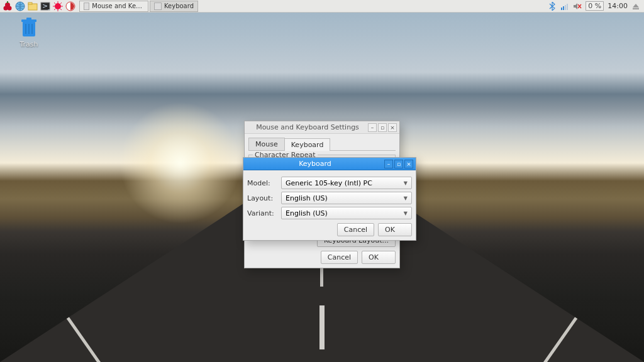 This screenshot has height=362, width=644. Describe the element at coordinates (618, 6) in the screenshot. I see `clock: 14:00` at that location.